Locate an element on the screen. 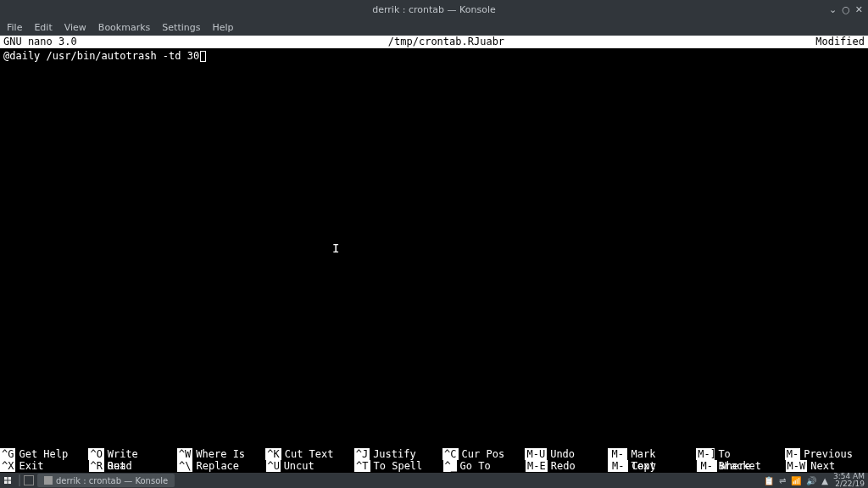 The height and width of the screenshot is (488, 868). minimize-icon: ⌄ is located at coordinates (832, 10).